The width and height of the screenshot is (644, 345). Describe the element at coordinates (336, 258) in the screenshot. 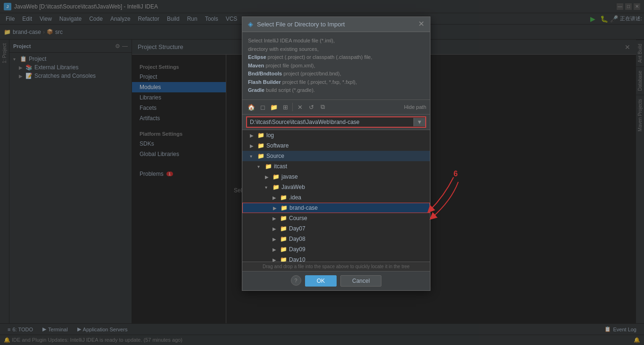

I see `tree-item-day10: ▶ 📁 Day10` at that location.